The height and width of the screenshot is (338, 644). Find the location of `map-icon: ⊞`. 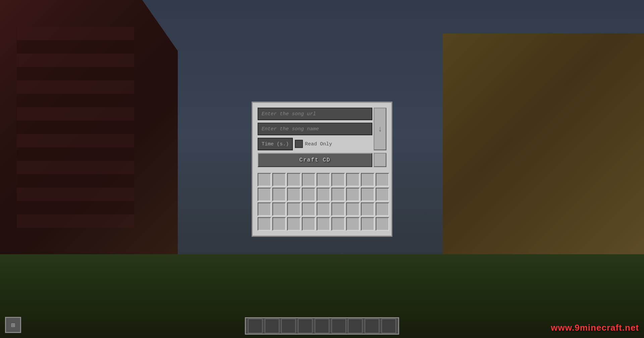

map-icon: ⊞ is located at coordinates (13, 325).